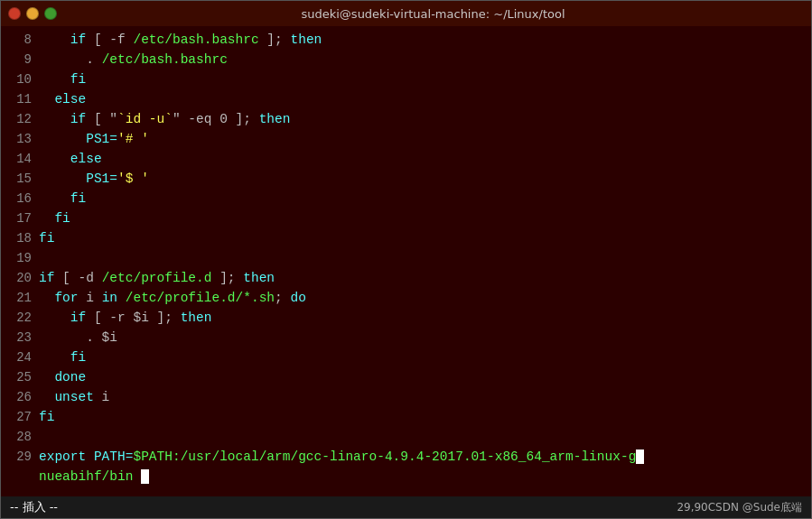 The image size is (812, 519). I want to click on terminal-line: 9 . /etc/bash.bashrc, so click(406, 60).